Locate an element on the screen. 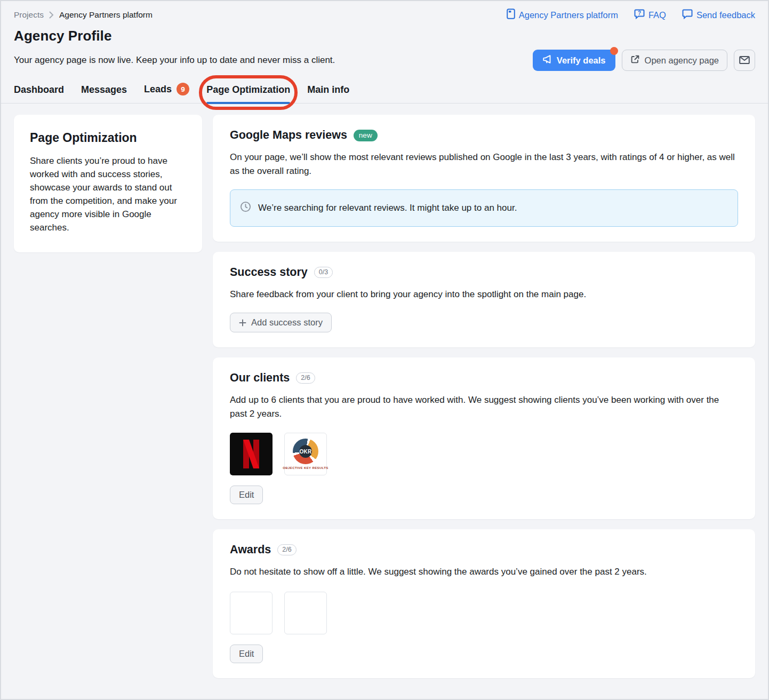 The height and width of the screenshot is (700, 769). our-clients-count-badge: 2/6 is located at coordinates (305, 378).